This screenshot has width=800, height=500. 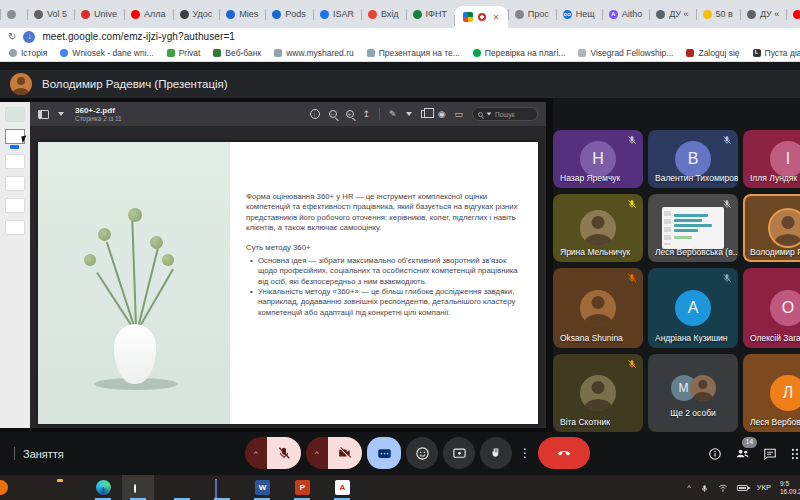 I want to click on language-indicator: УКР, so click(x=764, y=488).